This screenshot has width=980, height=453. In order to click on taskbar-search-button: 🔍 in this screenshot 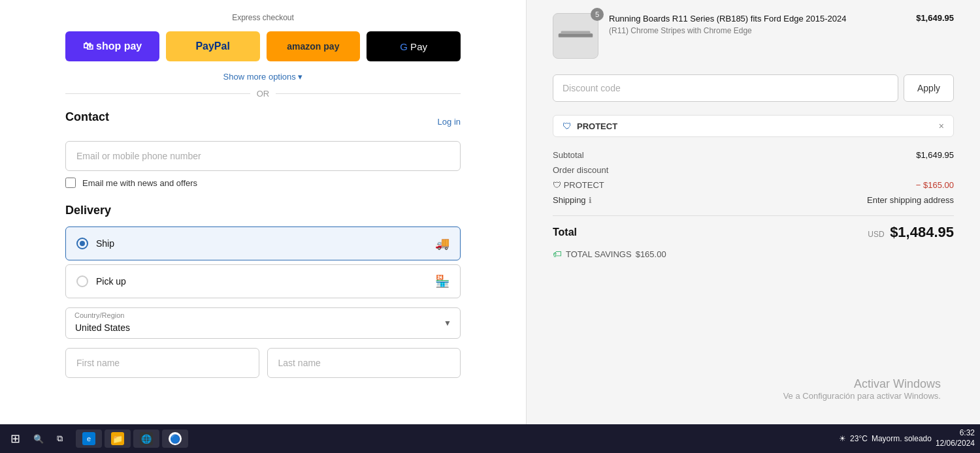, I will do `click(39, 439)`.